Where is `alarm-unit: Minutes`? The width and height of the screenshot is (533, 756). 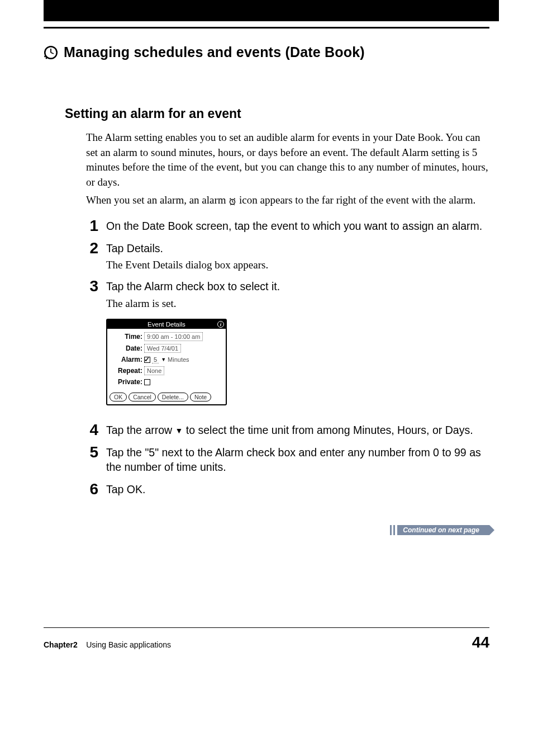
alarm-unit: Minutes is located at coordinates (179, 360).